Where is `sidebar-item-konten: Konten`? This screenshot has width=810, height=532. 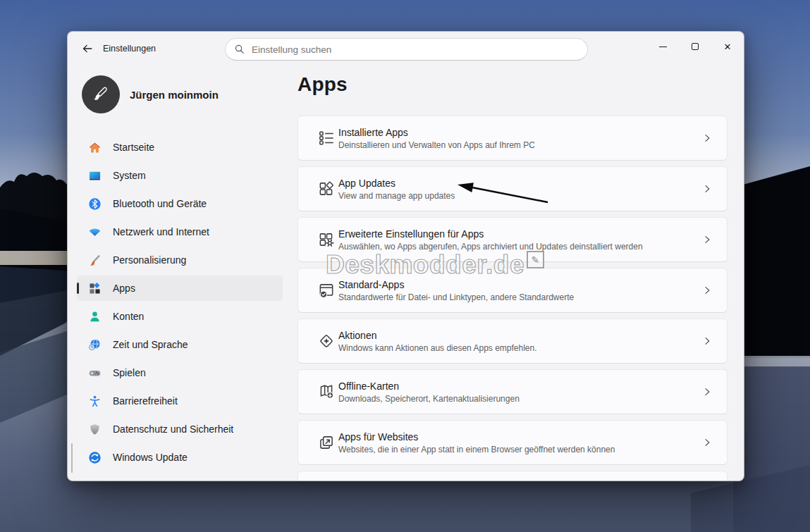 sidebar-item-konten: Konten is located at coordinates (180, 316).